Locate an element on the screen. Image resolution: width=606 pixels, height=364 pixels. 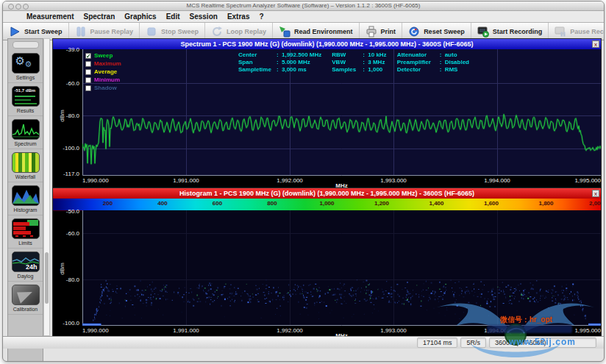
info-value: 1,992.500 MHz is located at coordinates (302, 54).